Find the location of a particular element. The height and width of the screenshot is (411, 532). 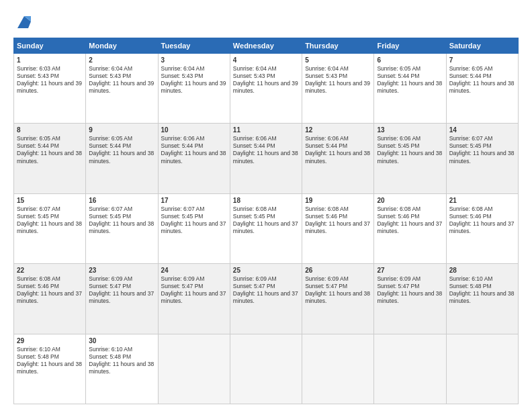

day-number: 22 is located at coordinates (50, 270).